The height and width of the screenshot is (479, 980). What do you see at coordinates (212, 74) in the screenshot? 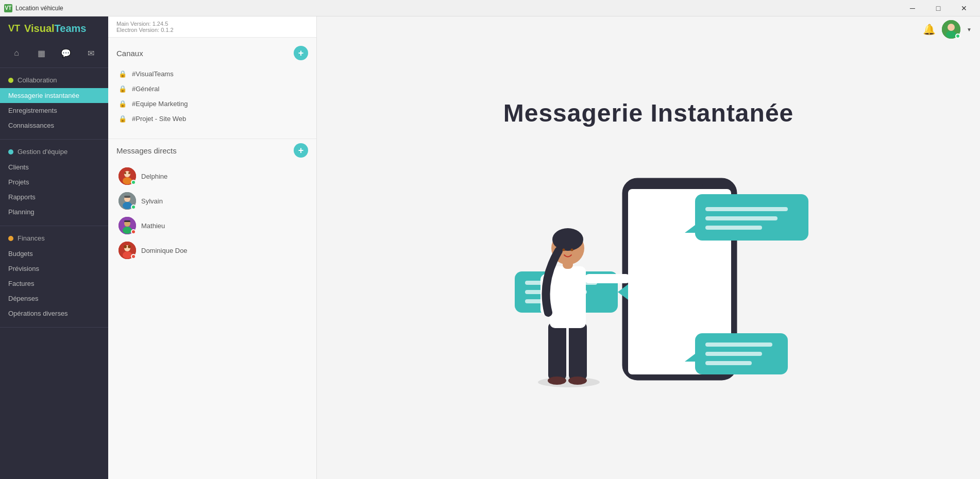
I see `channel-visualteams: 🔒 #VisualTeams` at bounding box center [212, 74].